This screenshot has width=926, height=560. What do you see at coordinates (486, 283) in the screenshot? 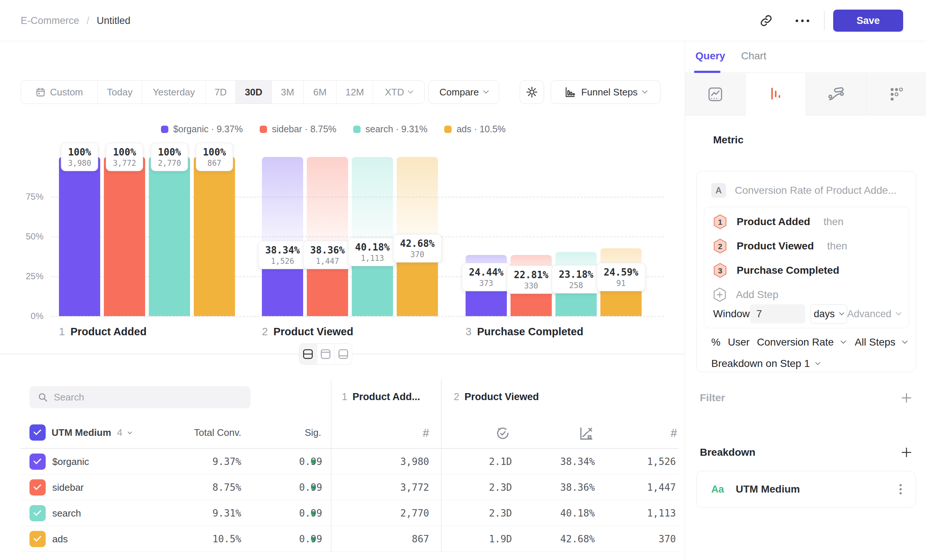
I see `bar-count-value: 373` at bounding box center [486, 283].